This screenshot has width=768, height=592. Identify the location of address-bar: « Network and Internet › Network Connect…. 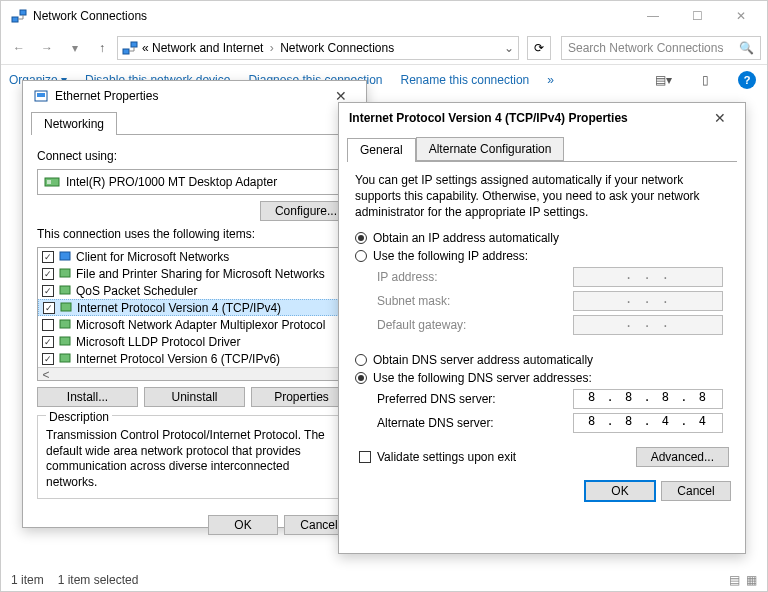
(318, 48).